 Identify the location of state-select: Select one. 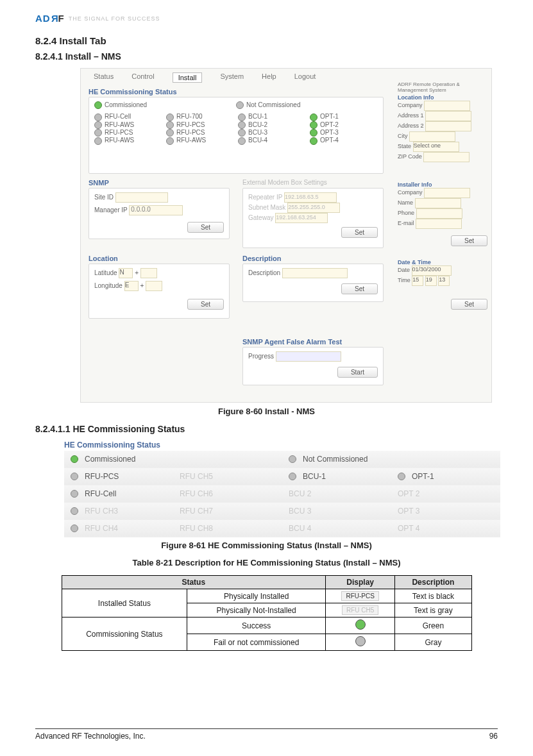
(436, 147).